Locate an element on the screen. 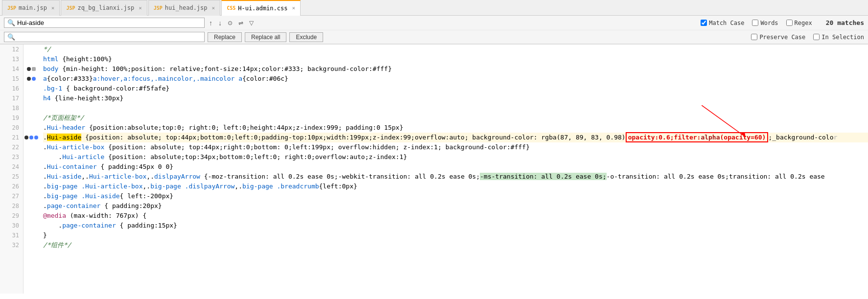 The height and width of the screenshot is (299, 868). in-selection-label: In Selection is located at coordinates (839, 37).